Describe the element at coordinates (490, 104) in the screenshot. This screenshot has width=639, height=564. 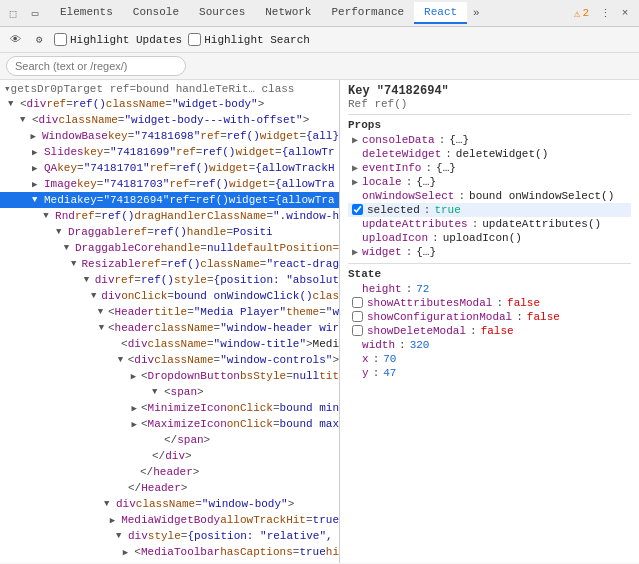
I see `component-ref: Ref ref()` at that location.